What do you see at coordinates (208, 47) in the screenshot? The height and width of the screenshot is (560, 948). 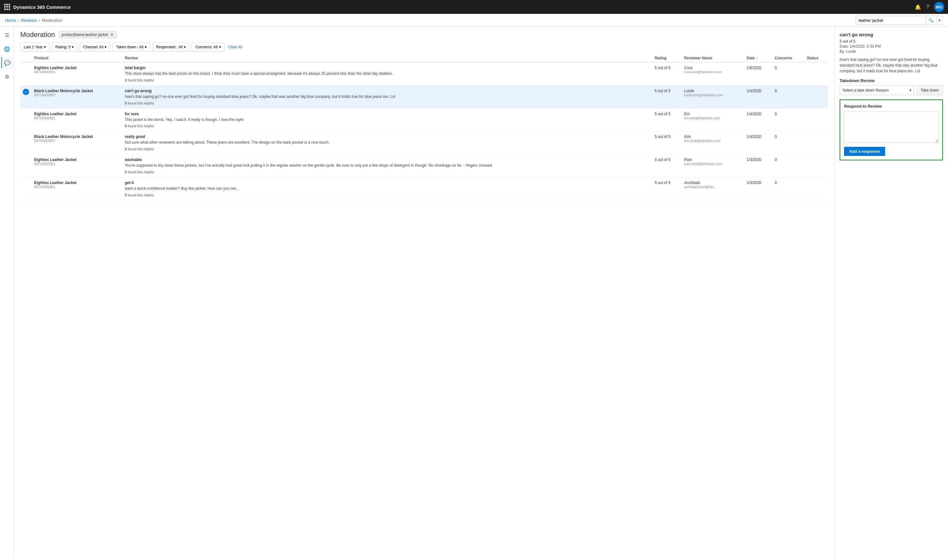 I see `filter-concerns: Concerns: All ▾` at bounding box center [208, 47].